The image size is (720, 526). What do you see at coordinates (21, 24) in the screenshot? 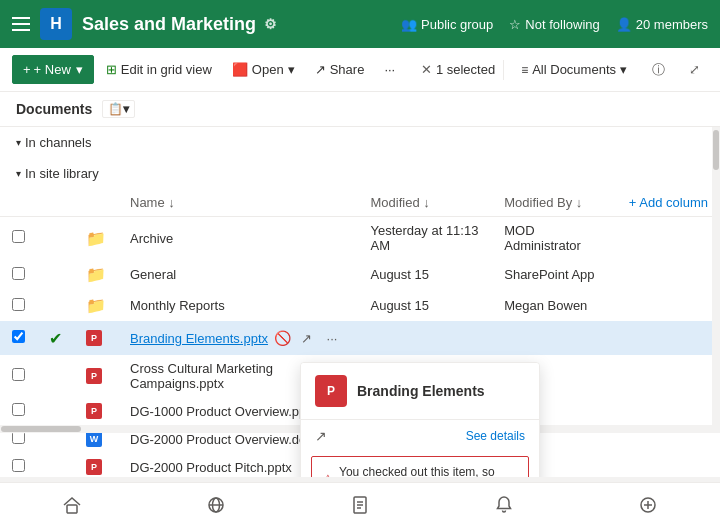
I see `hamburger-menu` at bounding box center [21, 24].